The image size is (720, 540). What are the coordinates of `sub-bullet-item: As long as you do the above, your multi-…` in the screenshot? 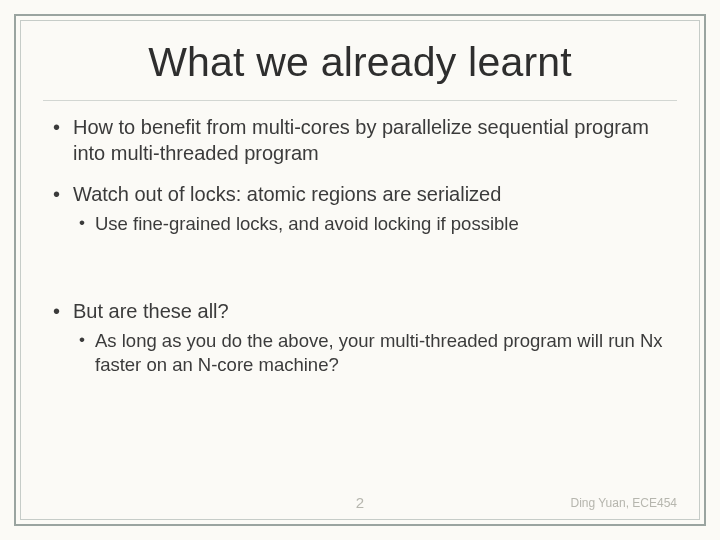 It's located at (372, 352).